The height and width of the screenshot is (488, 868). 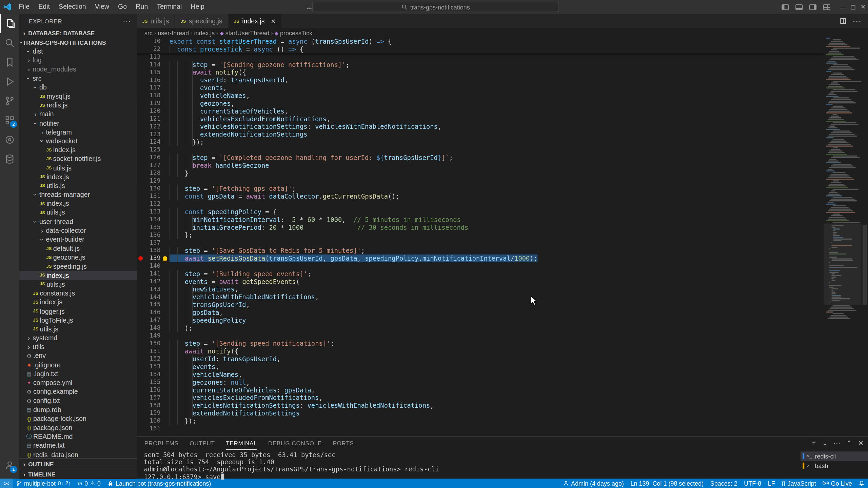 What do you see at coordinates (78, 474) in the screenshot?
I see `section-timeline: › TIMELINE` at bounding box center [78, 474].